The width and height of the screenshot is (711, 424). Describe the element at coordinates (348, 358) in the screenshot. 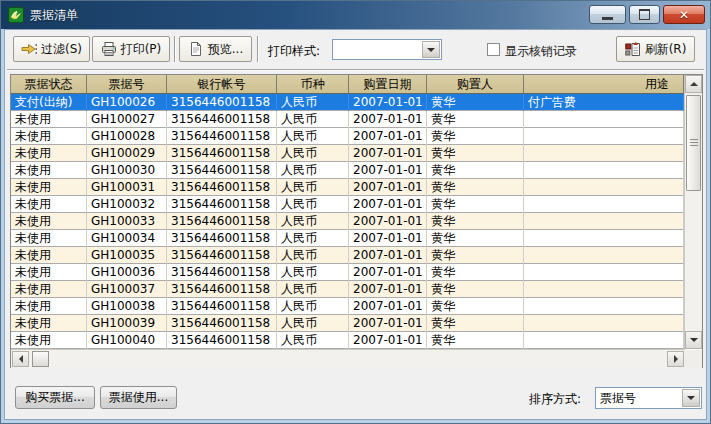

I see `horizontal-scrollbar` at that location.